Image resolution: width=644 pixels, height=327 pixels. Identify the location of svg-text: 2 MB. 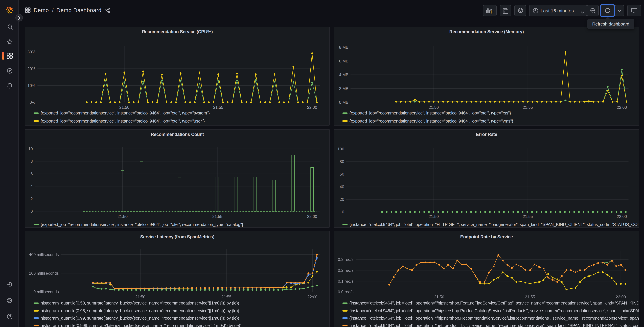
(344, 88).